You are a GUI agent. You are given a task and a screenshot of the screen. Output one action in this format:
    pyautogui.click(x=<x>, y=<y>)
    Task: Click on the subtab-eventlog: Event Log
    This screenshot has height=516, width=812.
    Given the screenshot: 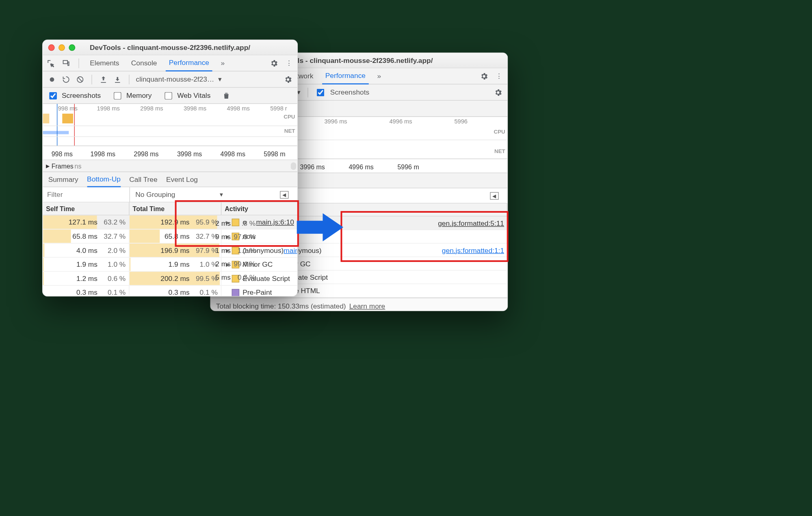 What is the action you would take?
    pyautogui.click(x=182, y=179)
    